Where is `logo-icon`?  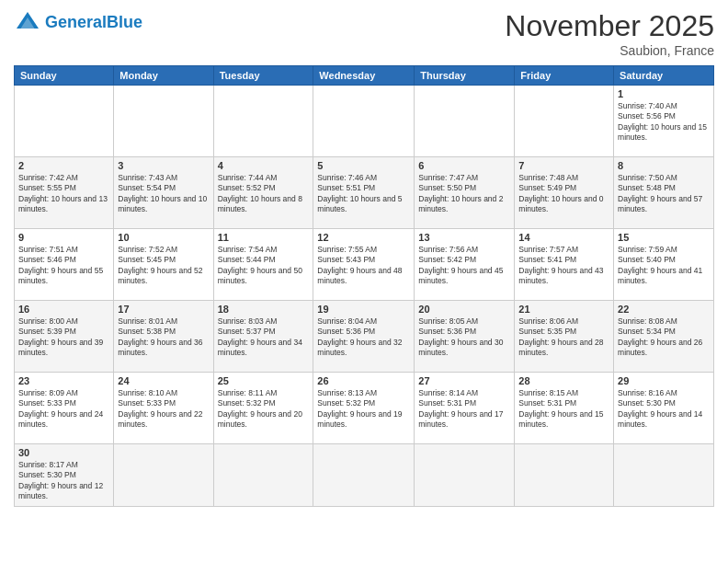 logo-icon is located at coordinates (28, 23).